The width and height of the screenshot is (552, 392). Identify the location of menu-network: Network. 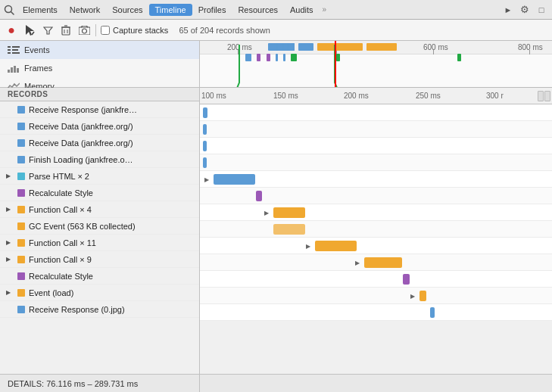
(85, 10).